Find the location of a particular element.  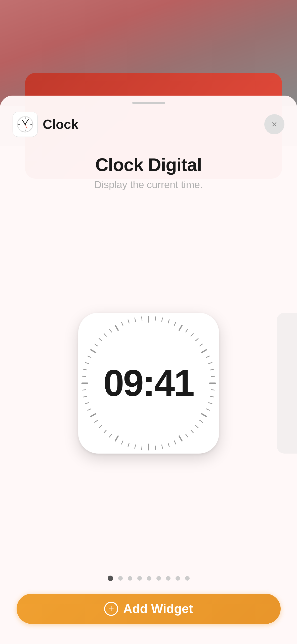

app-info: Clock is located at coordinates (46, 124).